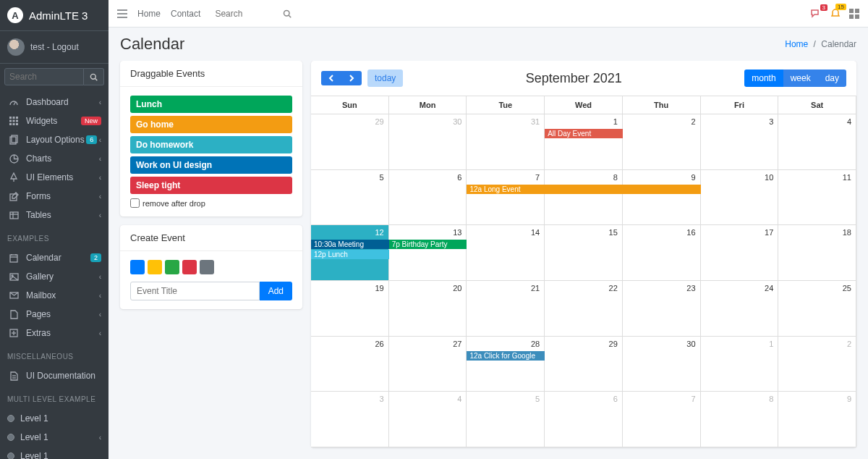 The image size is (868, 459). What do you see at coordinates (428, 245) in the screenshot?
I see `event-birthday: 7p Birthday Party` at bounding box center [428, 245].